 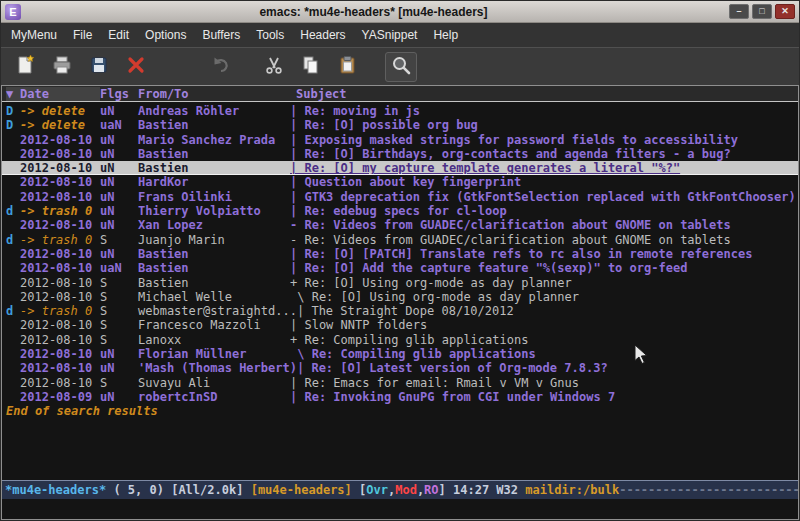 What do you see at coordinates (400, 283) in the screenshot?
I see `message-row: 2012-08-10 S Bastien + Re: [O] Using org…` at bounding box center [400, 283].